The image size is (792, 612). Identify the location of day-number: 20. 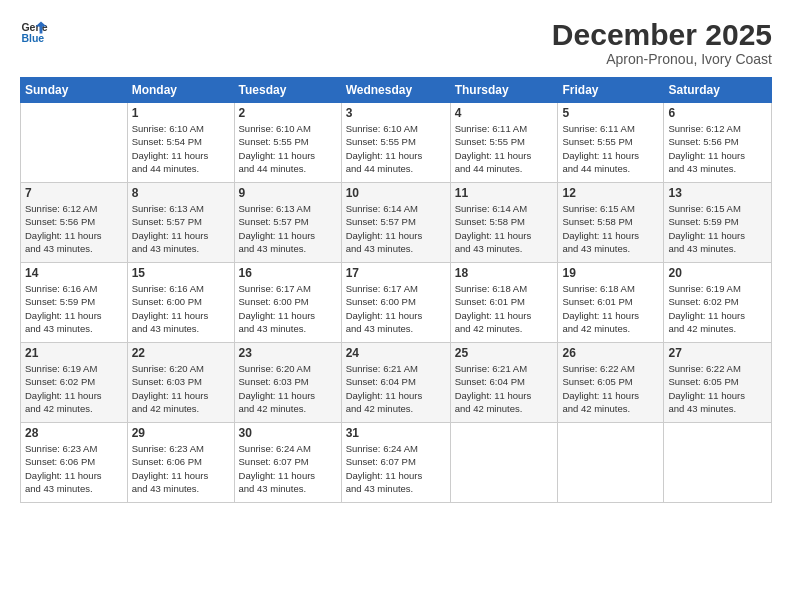
(718, 273).